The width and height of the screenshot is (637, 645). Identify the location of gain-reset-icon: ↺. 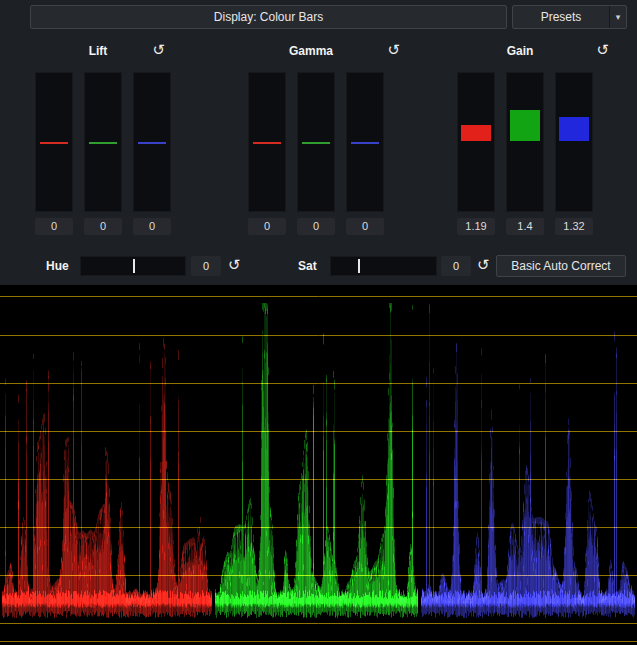
(602, 50).